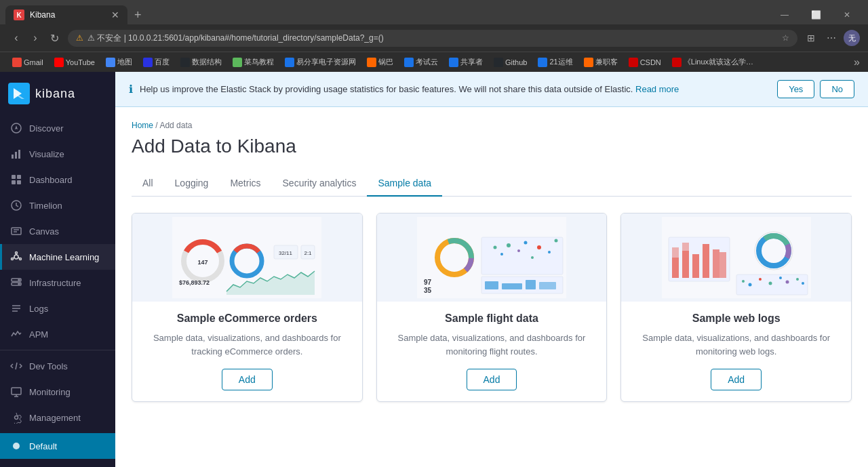 The width and height of the screenshot is (868, 467). I want to click on card-weblogs-add-button: Add, so click(736, 380).